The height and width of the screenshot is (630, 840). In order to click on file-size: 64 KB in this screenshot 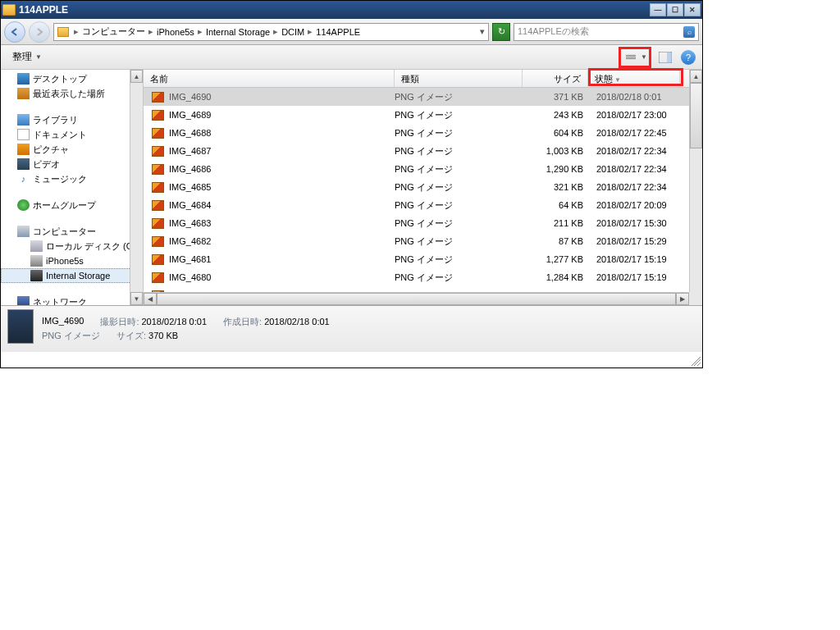, I will do `click(555, 205)`.